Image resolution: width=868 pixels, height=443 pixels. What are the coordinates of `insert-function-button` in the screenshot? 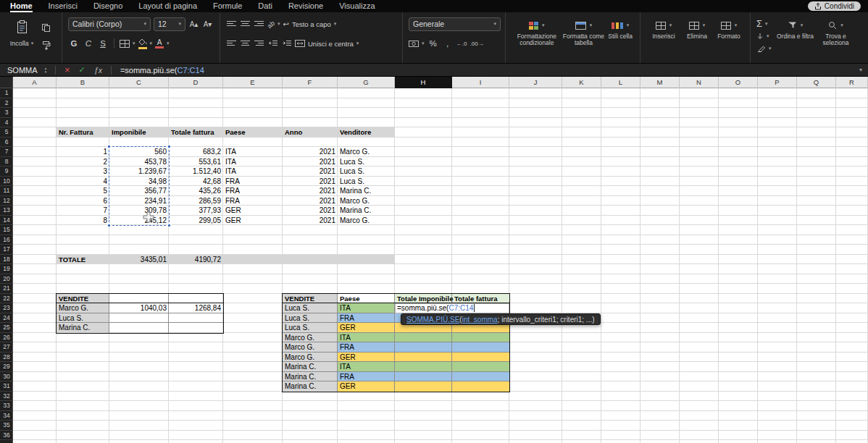 It's located at (99, 70).